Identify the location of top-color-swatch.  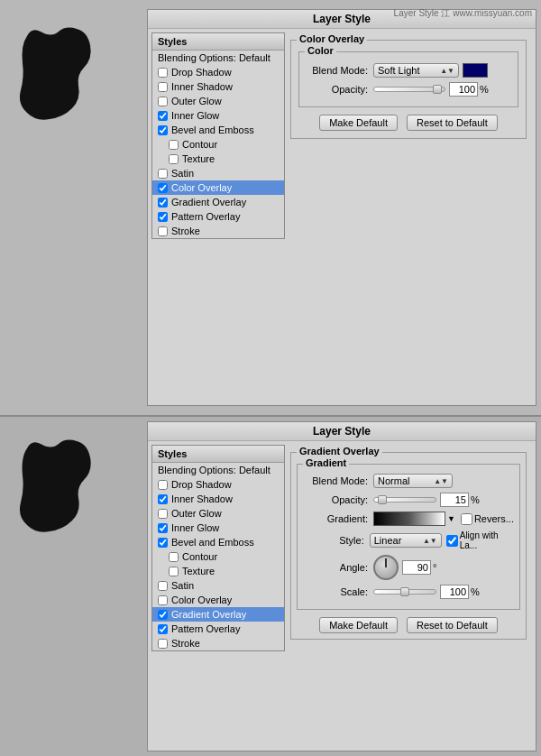
(475, 70).